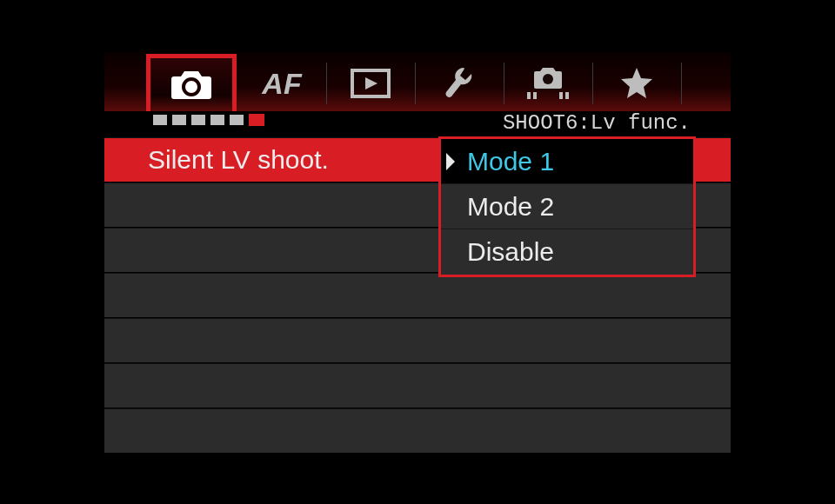  Describe the element at coordinates (567, 162) in the screenshot. I see `option-mode-1: Mode 1` at that location.